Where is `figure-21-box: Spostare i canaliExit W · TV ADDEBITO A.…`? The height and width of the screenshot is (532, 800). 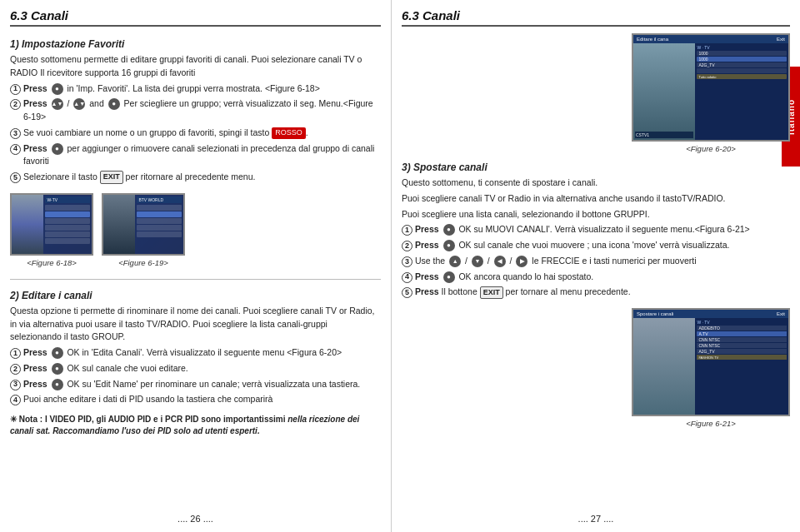 figure-21-box: Spostare i canaliExit W · TV ADDEBITO A.… is located at coordinates (711, 368).